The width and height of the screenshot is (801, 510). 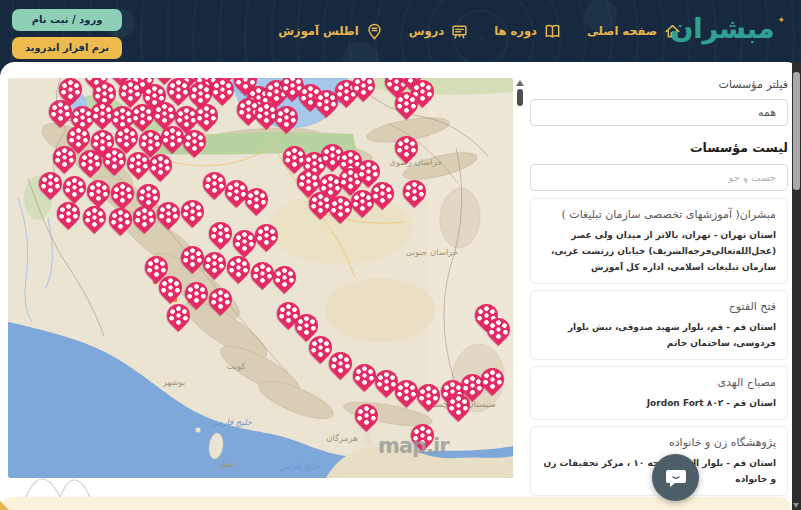 I want to click on institution-card: فتح الفتوح استان قم - قم، بلوار شهید صدو…, so click(x=659, y=325).